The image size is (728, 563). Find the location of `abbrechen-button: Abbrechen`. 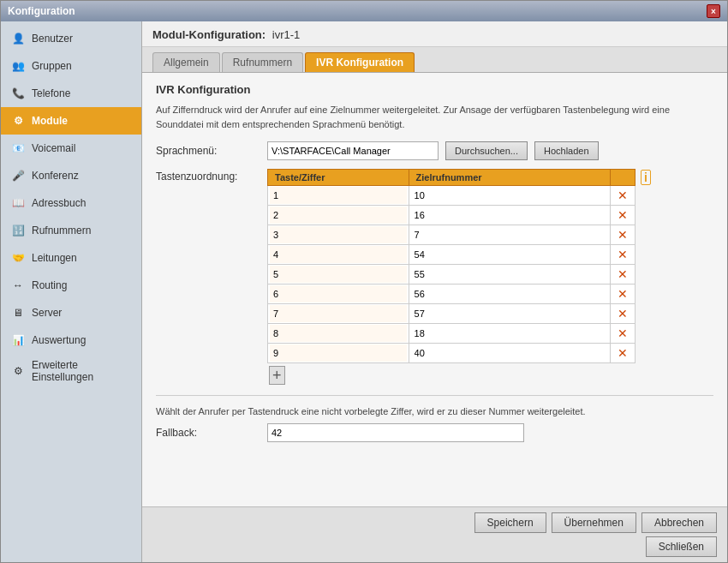

abbrechen-button: Abbrechen is located at coordinates (679, 523).